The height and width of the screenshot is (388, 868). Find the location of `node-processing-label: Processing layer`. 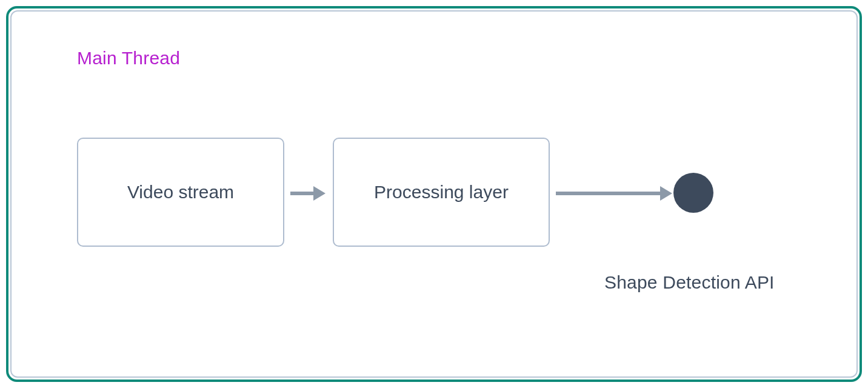

node-processing-label: Processing layer is located at coordinates (441, 192).